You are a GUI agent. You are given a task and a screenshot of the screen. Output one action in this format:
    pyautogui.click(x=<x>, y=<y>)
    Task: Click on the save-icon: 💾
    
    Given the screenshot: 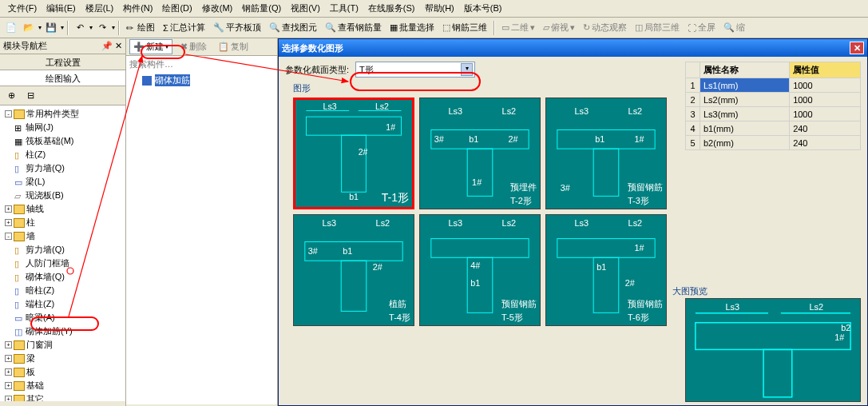 What is the action you would take?
    pyautogui.click(x=51, y=28)
    